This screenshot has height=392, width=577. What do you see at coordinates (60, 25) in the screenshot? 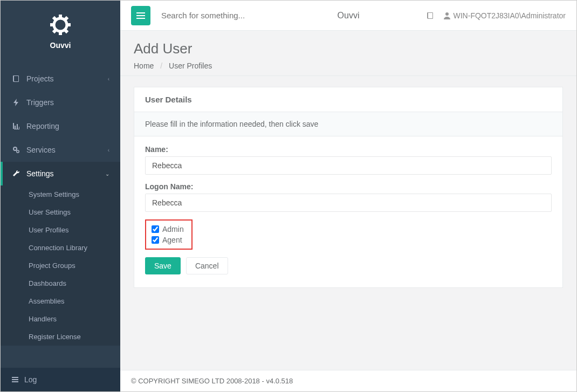
I see `svg-text: S` at bounding box center [60, 25].